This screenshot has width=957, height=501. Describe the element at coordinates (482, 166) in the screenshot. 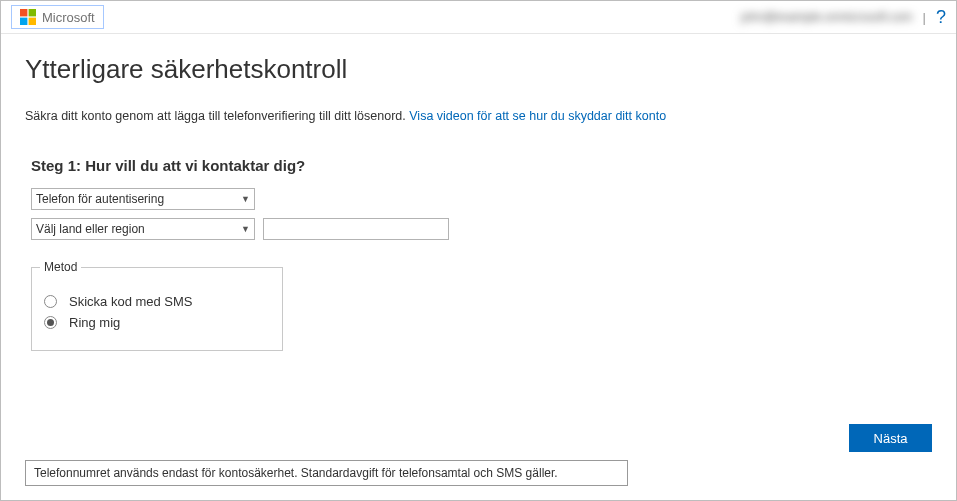

I see `step-label: Steg 1: Hur vill du att vi kontaktar dig…` at that location.